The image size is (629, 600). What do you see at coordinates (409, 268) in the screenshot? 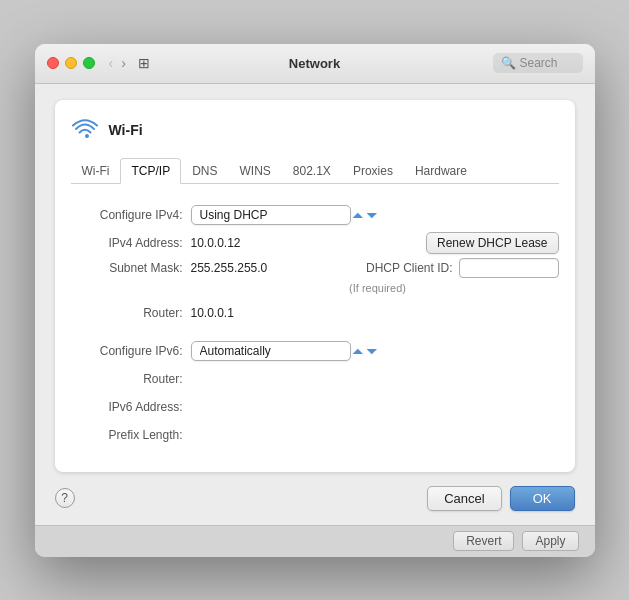
I see `dhcp-client-id-label: DHCP Client ID:` at bounding box center [409, 268].